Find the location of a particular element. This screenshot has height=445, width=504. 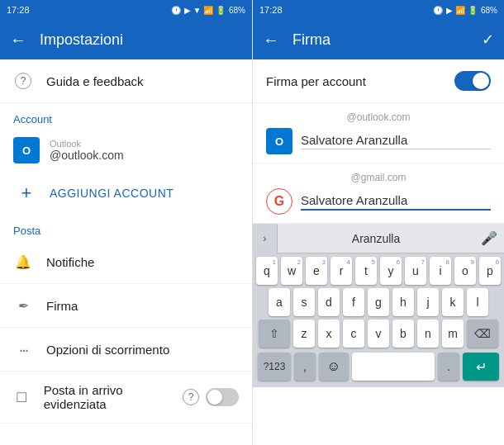

left-status-time: 17:28 is located at coordinates (18, 10).